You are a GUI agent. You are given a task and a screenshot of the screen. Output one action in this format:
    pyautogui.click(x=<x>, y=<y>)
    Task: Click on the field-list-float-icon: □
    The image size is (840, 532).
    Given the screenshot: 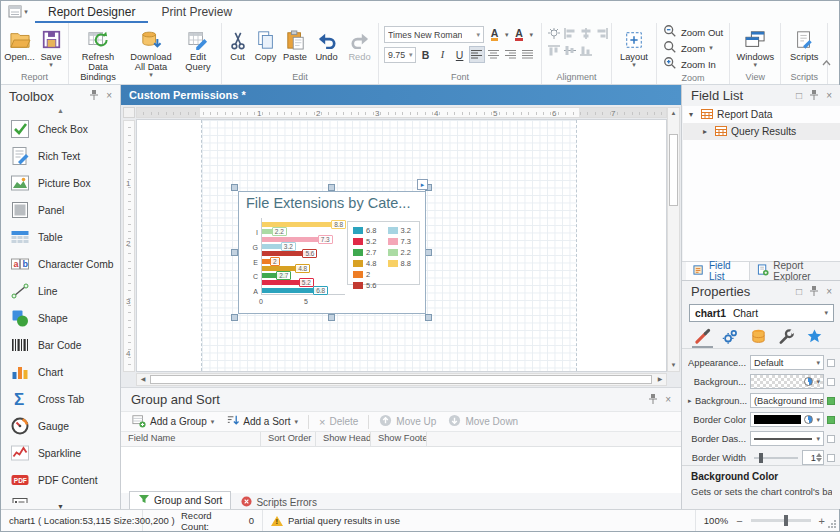 What is the action you would take?
    pyautogui.click(x=799, y=96)
    